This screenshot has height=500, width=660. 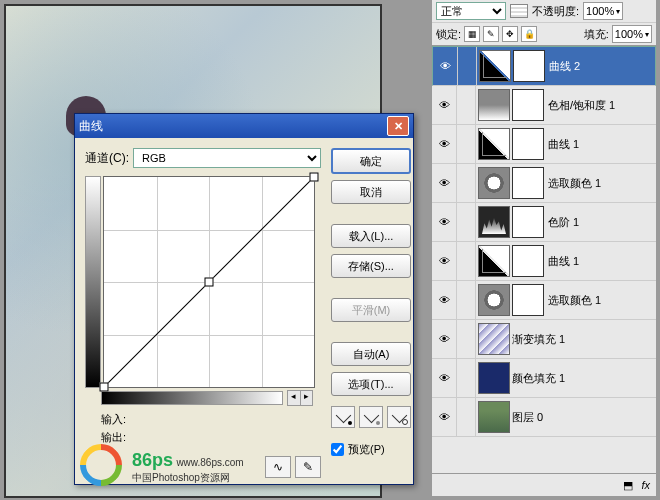 I want to click on panel-header-blend: 正常 不透明度: 100%▾, so click(x=544, y=12).